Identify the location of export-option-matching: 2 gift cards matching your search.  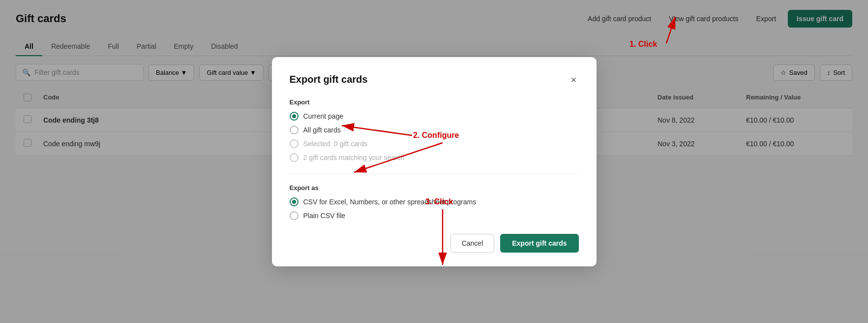
(434, 158).